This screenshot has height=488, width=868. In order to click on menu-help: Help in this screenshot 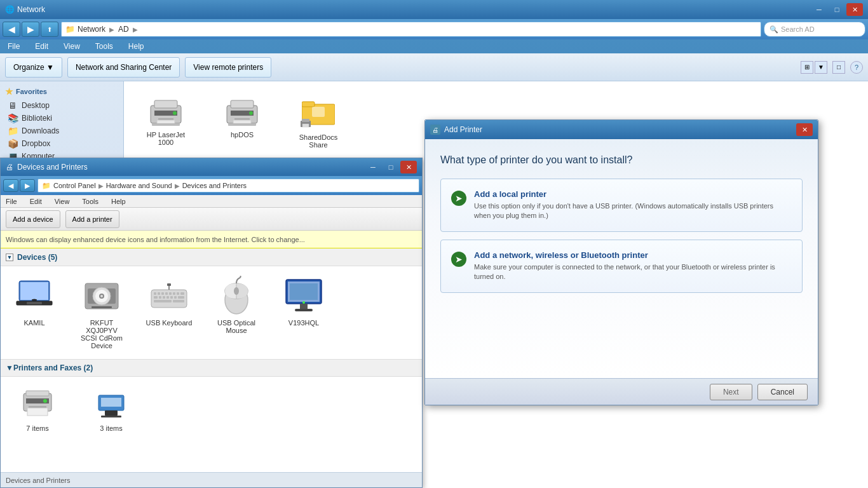, I will do `click(136, 46)`.